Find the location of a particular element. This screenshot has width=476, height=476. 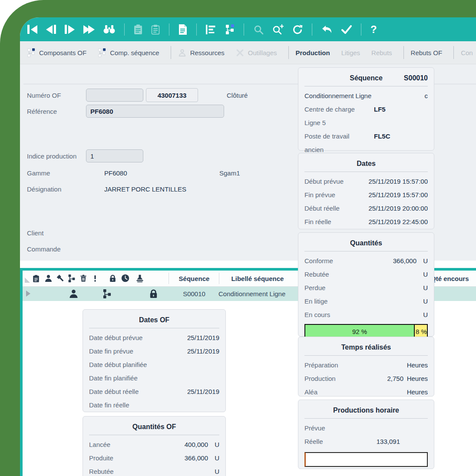

stamp-icon is located at coordinates (140, 278).